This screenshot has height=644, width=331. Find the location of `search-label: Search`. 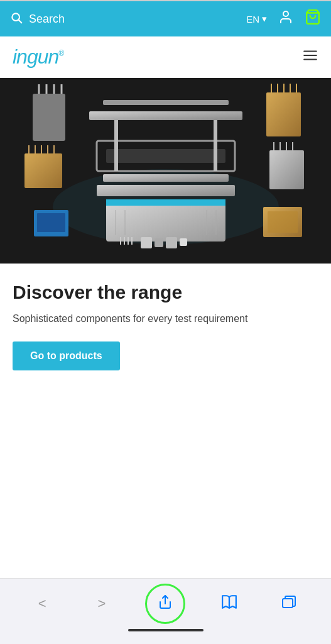

search-label: Search is located at coordinates (46, 19).